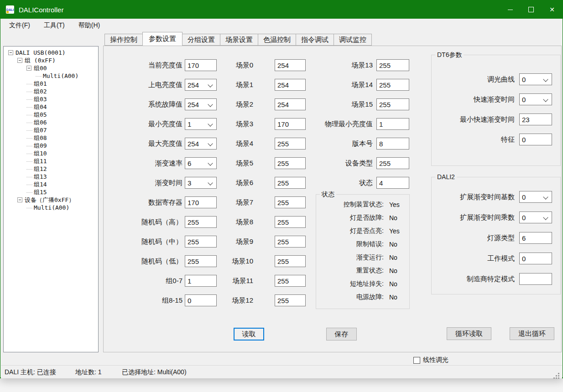  Describe the element at coordinates (51, 115) in the screenshot. I see `tree-node: 组05` at that location.